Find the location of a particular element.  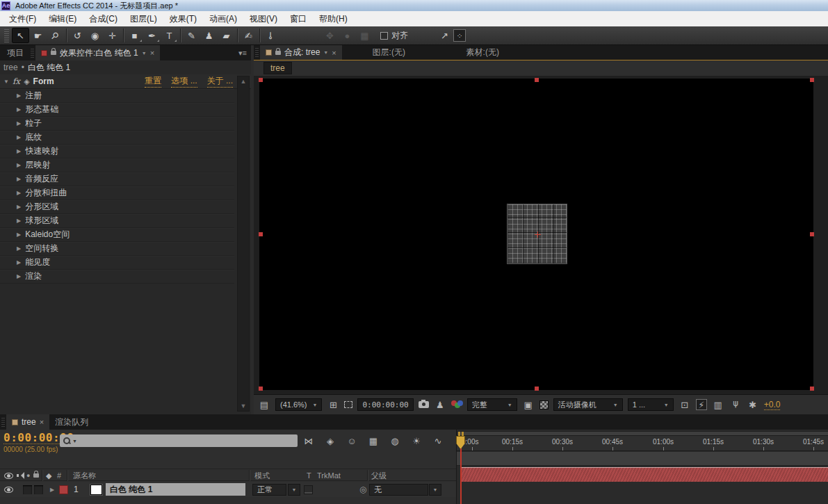

transparency-grid-icon is located at coordinates (544, 405).